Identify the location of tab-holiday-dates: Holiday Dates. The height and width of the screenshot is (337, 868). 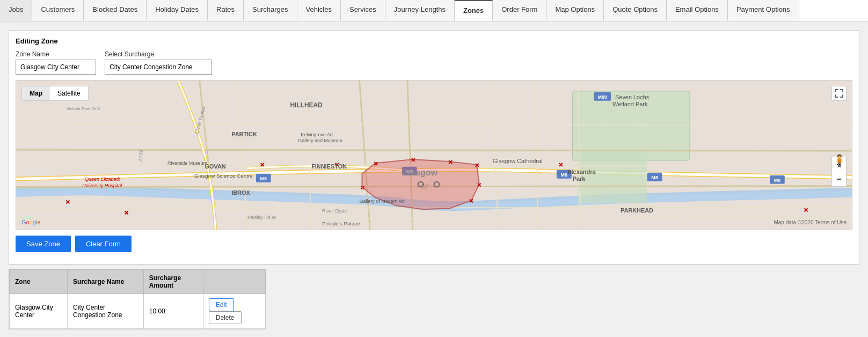
(177, 11).